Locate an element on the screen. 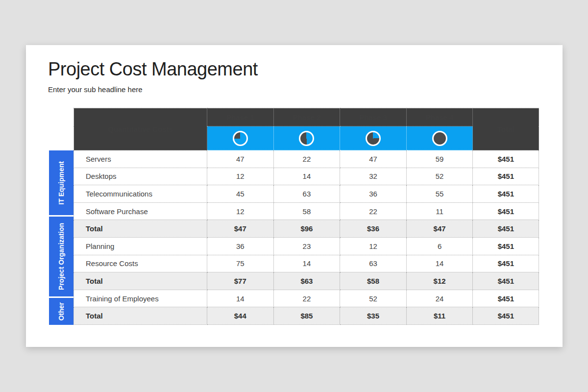 The width and height of the screenshot is (588, 392). row-label: Resource Costs is located at coordinates (141, 264).